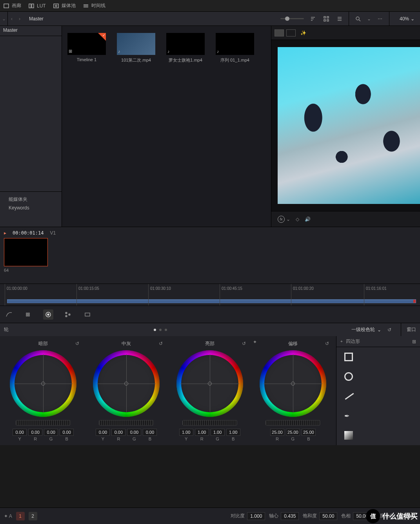 The image size is (420, 524). I want to click on timecode-display: 00:00:01:14, so click(28, 233).